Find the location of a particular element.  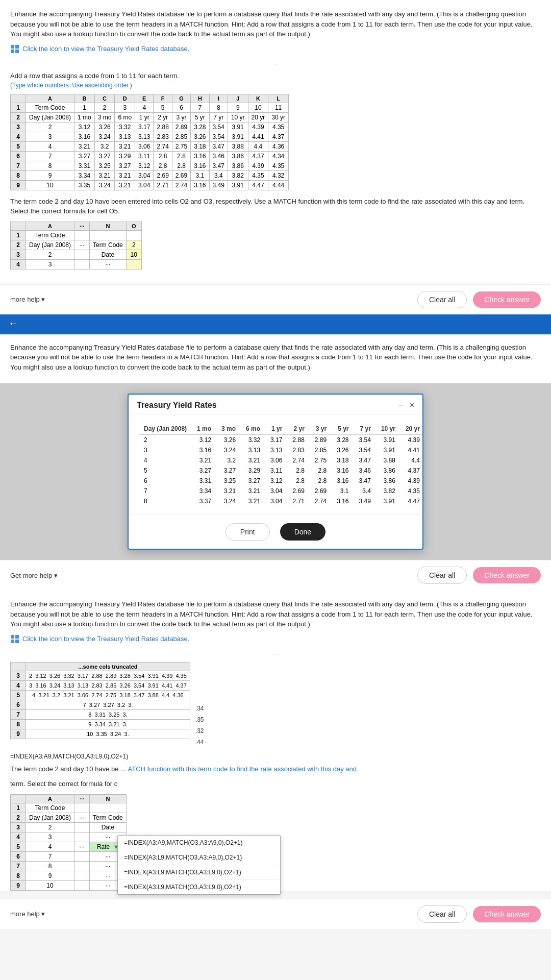

clear-all-btn-1: Clear all is located at coordinates (442, 300).